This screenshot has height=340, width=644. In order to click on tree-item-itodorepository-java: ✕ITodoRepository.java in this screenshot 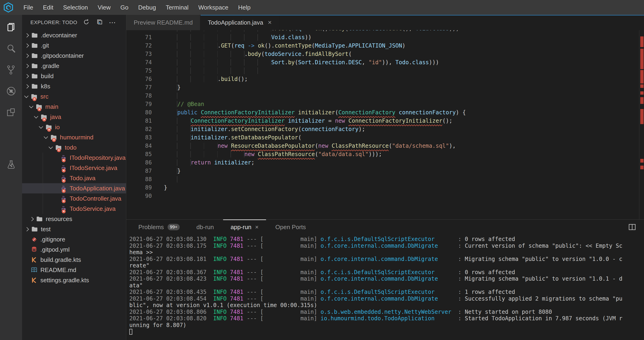, I will do `click(74, 158)`.